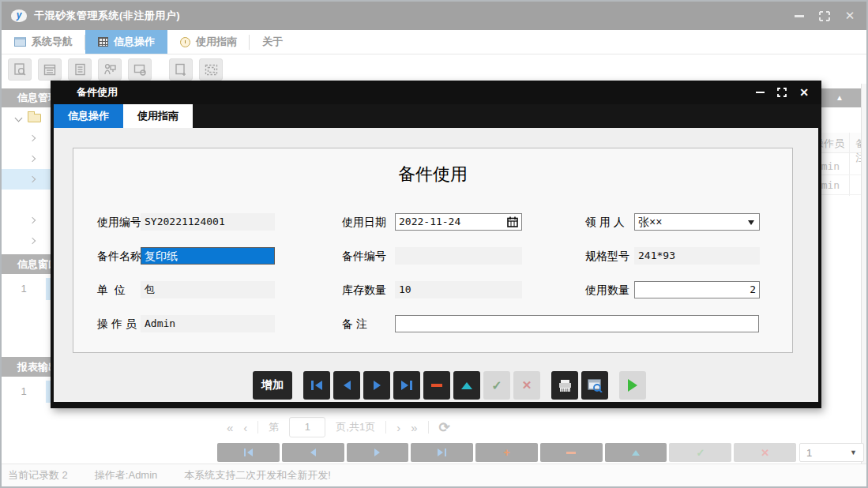 The width and height of the screenshot is (868, 488). I want to click on nav-first-button, so click(248, 452).